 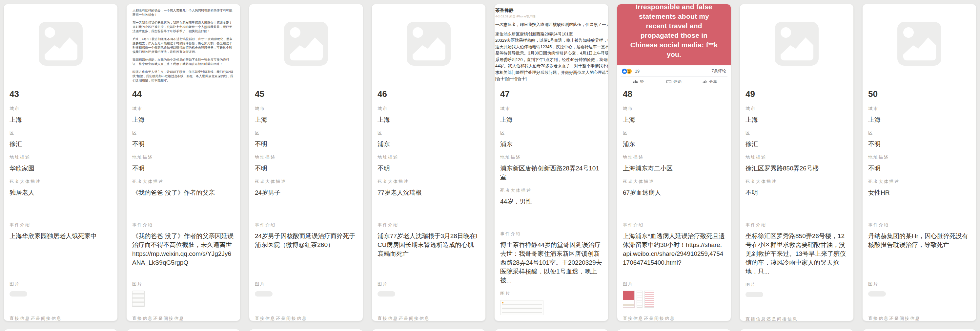 I want to click on attachment-thumbnail-document, so click(x=138, y=299).